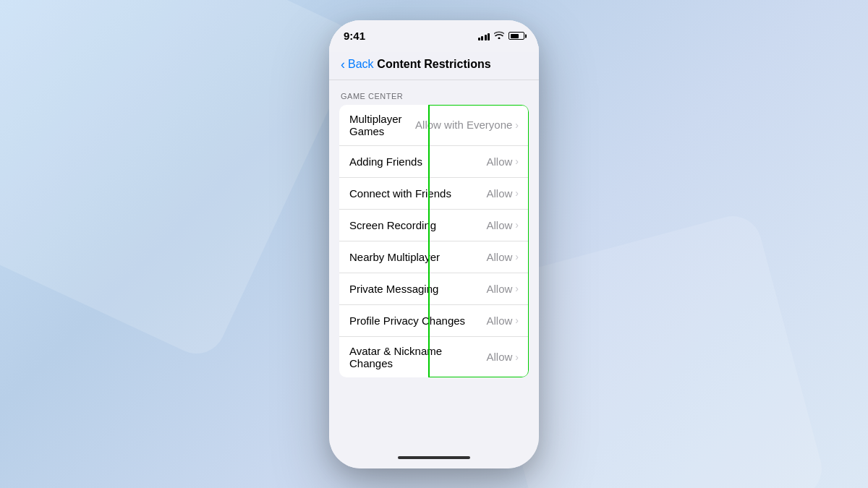 Image resolution: width=868 pixels, height=488 pixels. Describe the element at coordinates (382, 125) in the screenshot. I see `row-label: Multiplayer Games` at that location.